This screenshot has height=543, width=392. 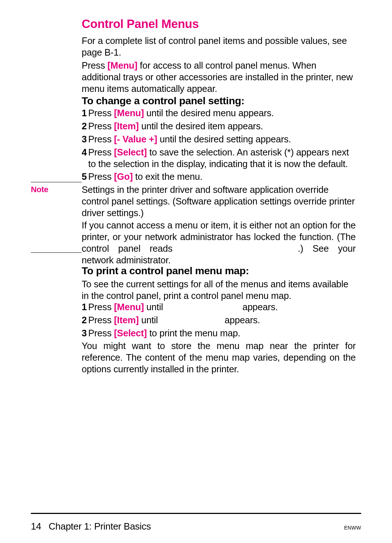 What do you see at coordinates (219, 202) in the screenshot?
I see `note-paragraph-1: Settings in the printer driver and softw…` at bounding box center [219, 202].